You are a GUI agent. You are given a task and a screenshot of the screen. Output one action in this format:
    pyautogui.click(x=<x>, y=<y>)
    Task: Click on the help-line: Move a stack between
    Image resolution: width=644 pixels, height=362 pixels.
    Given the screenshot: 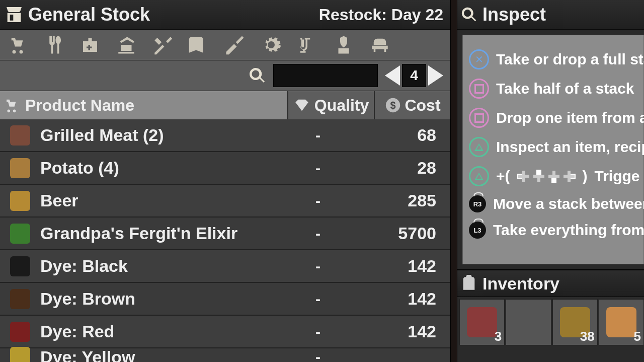 What is the action you would take?
    pyautogui.click(x=569, y=204)
    